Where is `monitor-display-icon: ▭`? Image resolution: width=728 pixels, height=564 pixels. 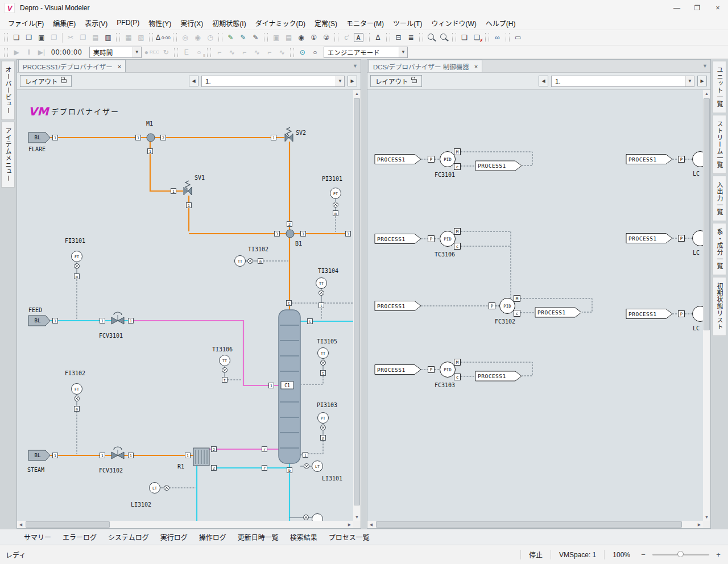 monitor-display-icon: ▭ is located at coordinates (518, 38).